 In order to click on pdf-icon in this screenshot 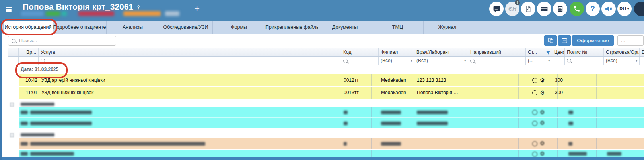, I will do `click(528, 9)`.